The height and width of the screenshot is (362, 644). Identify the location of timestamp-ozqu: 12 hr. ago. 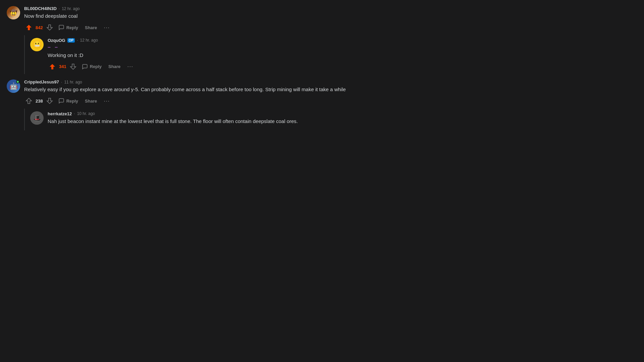
(89, 40).